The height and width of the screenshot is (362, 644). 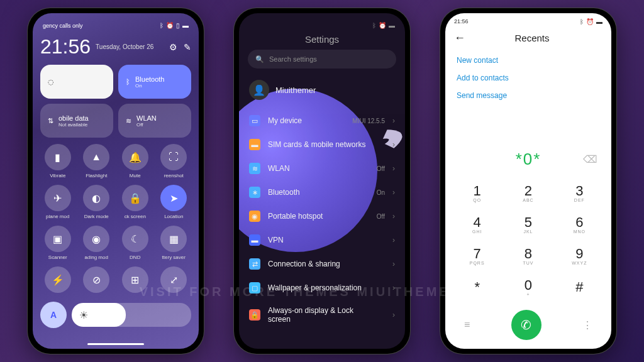 What do you see at coordinates (96, 280) in the screenshot?
I see `qs-icon: ⊘` at bounding box center [96, 280].